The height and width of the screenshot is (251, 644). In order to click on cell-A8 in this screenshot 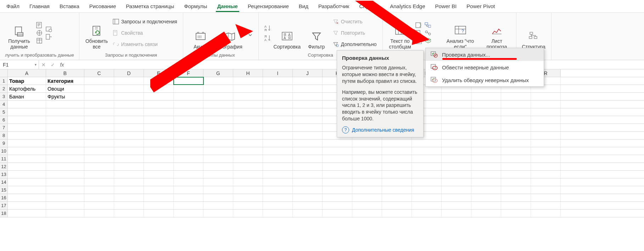, I will do `click(27, 135)`.